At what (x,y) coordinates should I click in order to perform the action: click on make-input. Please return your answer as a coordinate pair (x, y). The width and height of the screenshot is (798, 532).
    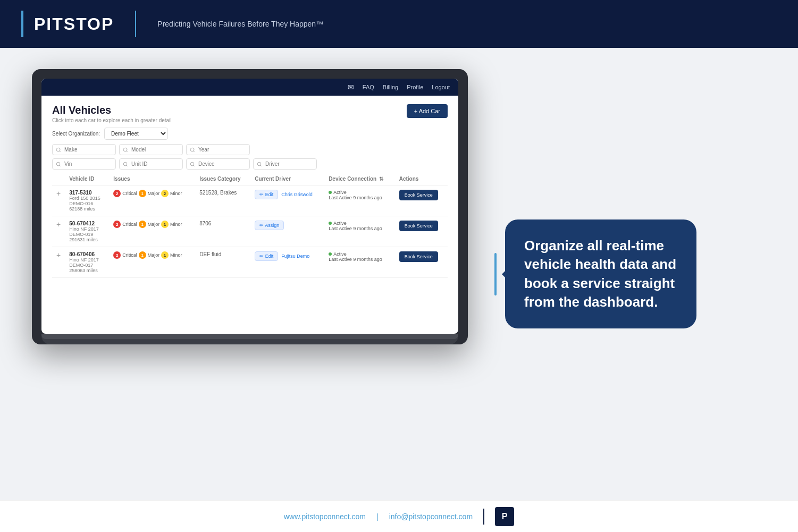
    Looking at the image, I should click on (84, 150).